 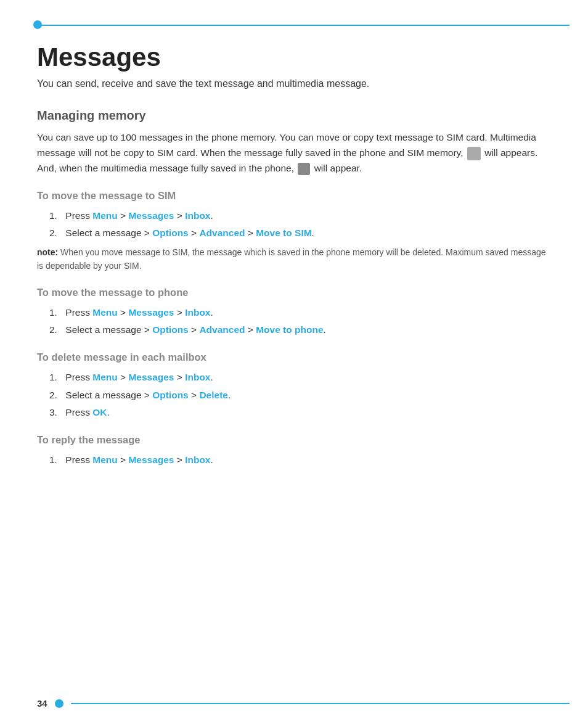 I want to click on options-link: Options, so click(x=170, y=233).